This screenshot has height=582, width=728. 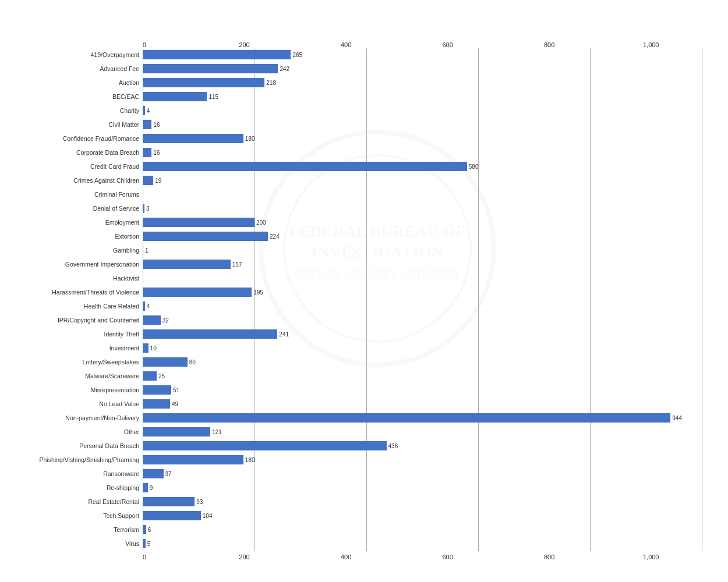 What do you see at coordinates (364, 390) in the screenshot?
I see `bar-row: Misrepresentation51` at bounding box center [364, 390].